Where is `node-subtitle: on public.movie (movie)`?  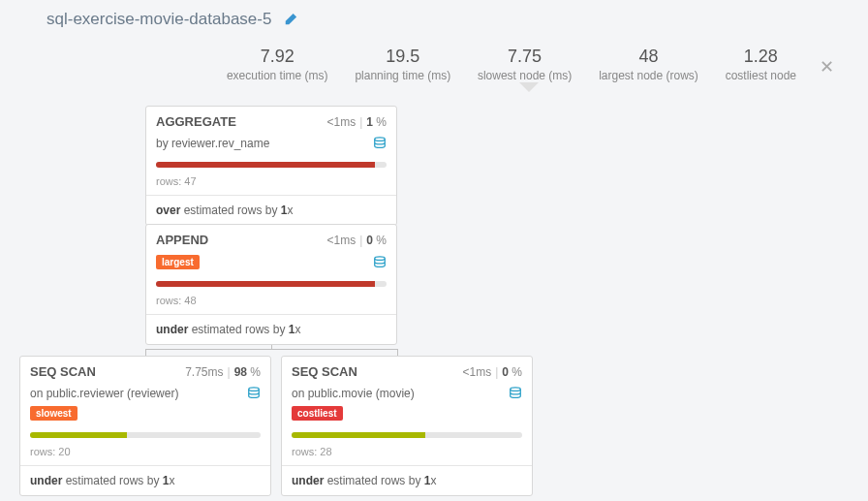
node-subtitle: on public.movie (movie) is located at coordinates (353, 393).